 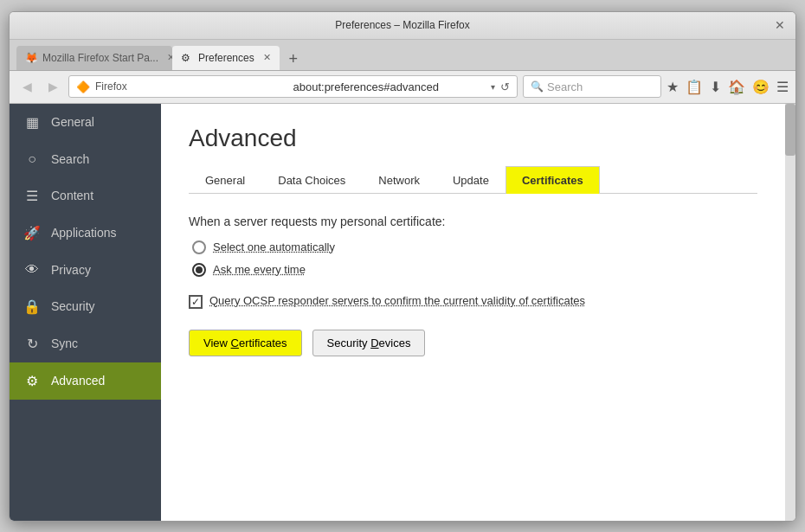 What do you see at coordinates (73, 195) in the screenshot?
I see `sidebar-item-content-label: Content` at bounding box center [73, 195].